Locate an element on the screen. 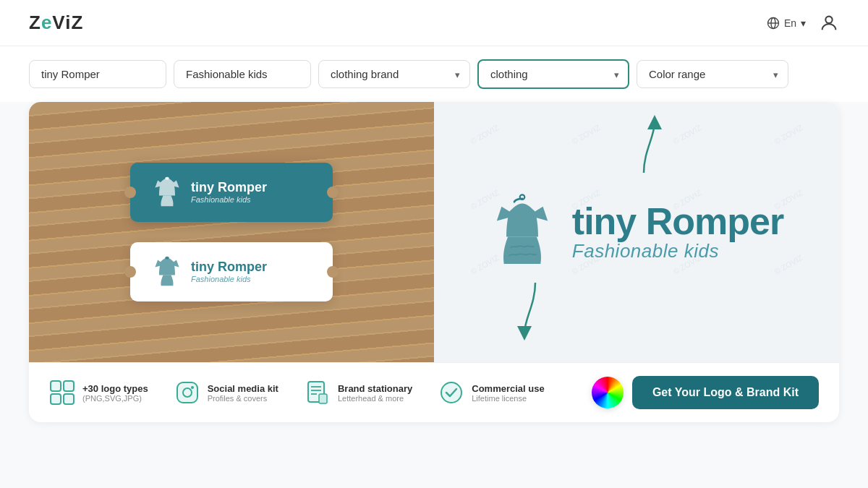 The width and height of the screenshot is (868, 488). ticket-light: tiny Romper Fashionable kids is located at coordinates (231, 272).